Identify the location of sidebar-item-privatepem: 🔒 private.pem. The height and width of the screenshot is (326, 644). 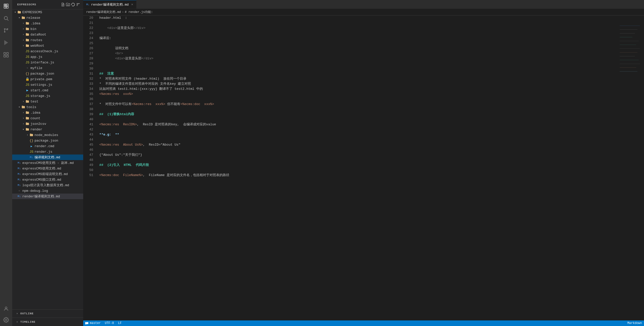
(48, 79).